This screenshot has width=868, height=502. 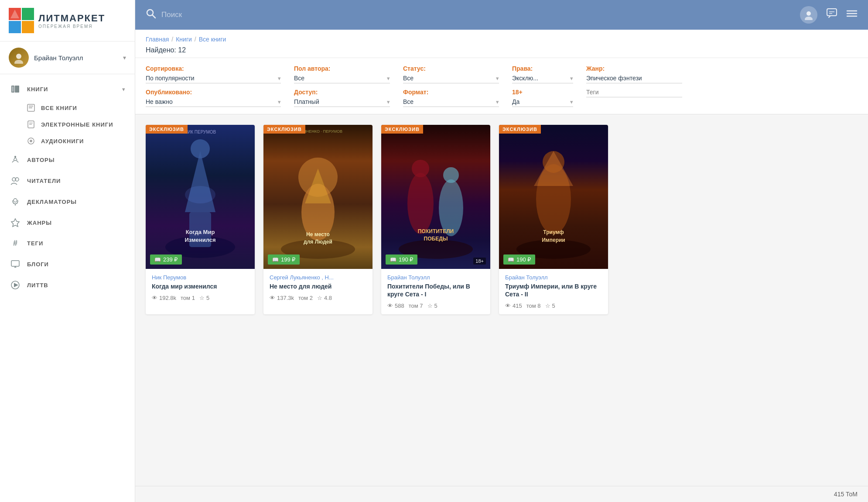 What do you see at coordinates (67, 89) in the screenshot?
I see `sidebar-item-books: КНИГИ ▾` at bounding box center [67, 89].